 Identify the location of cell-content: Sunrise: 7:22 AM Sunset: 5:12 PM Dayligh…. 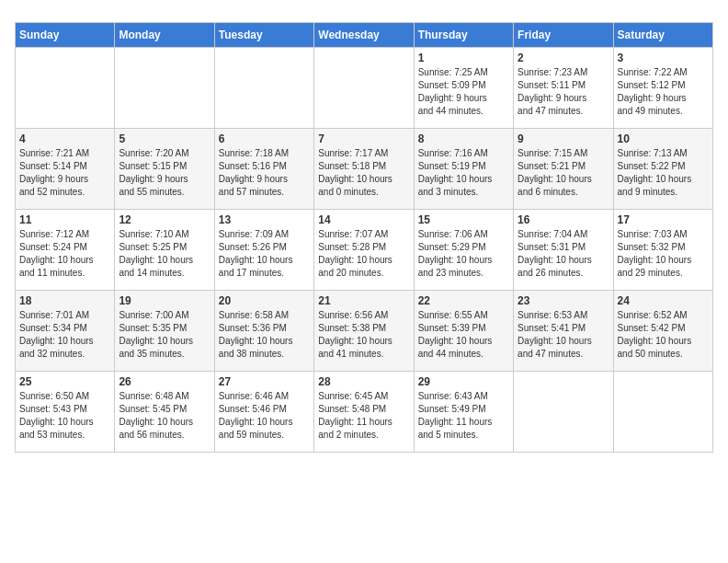
(664, 92).